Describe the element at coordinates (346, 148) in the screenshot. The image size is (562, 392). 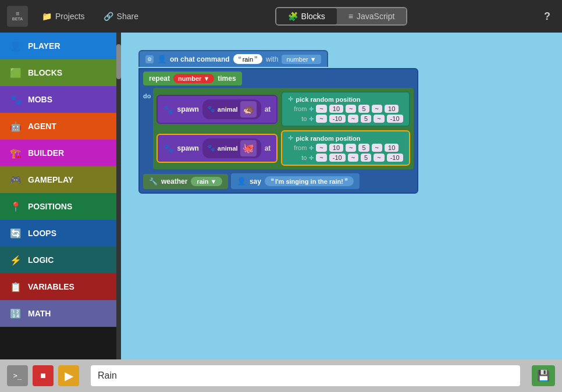
I see `pos-block-2: ✛ pick random position from ✛ ~ 10 ~ 5` at that location.